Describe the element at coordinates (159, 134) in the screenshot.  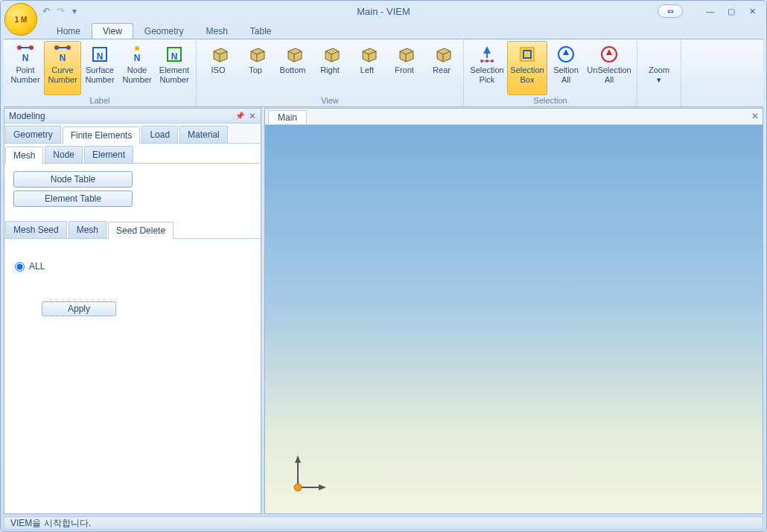
I see `tab-load: Load` at that location.